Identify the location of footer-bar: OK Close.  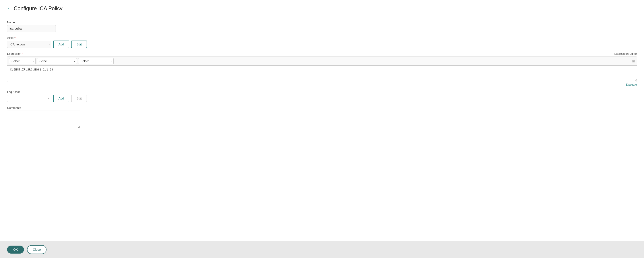
(322, 250).